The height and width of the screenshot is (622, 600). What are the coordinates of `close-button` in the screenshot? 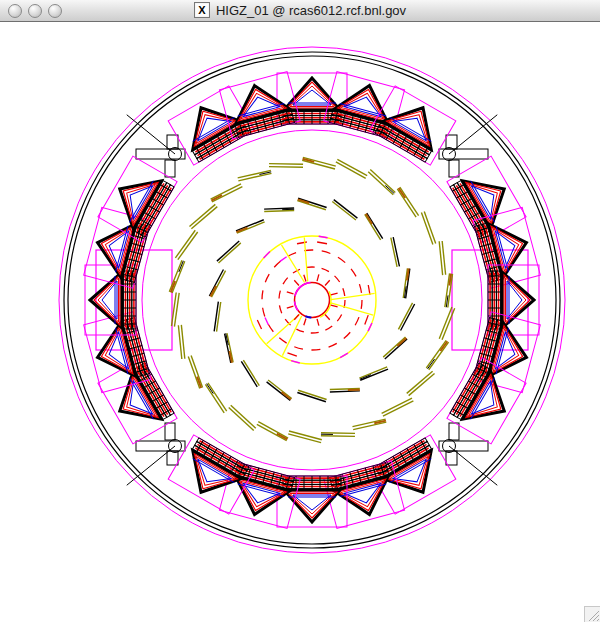 It's located at (15, 11).